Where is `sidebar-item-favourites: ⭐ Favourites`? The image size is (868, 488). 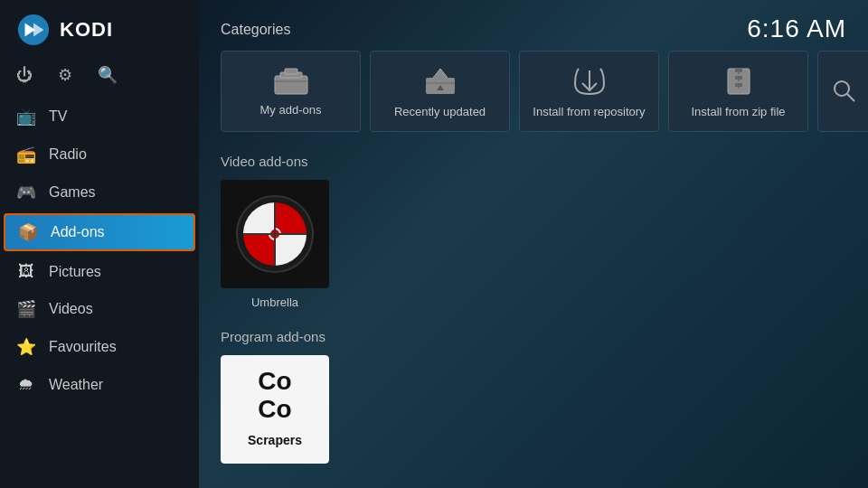
sidebar-item-favourites: ⭐ Favourites is located at coordinates (99, 347).